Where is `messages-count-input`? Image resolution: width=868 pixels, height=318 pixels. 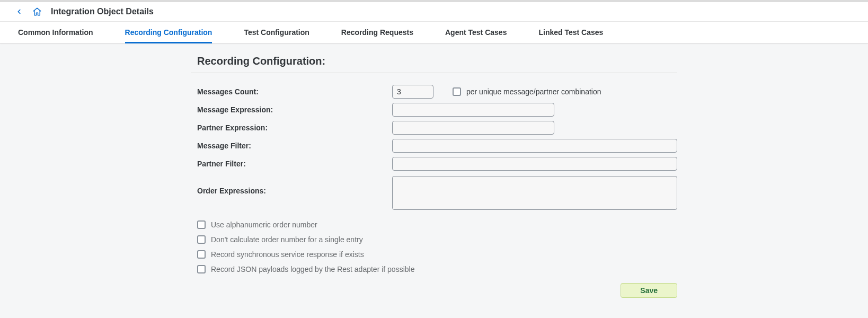
messages-count-input is located at coordinates (413, 92).